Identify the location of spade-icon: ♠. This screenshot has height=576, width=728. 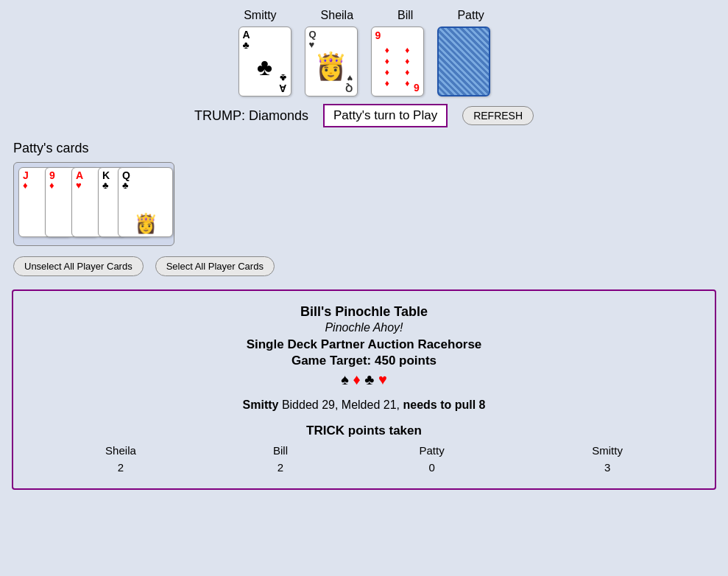
(344, 379).